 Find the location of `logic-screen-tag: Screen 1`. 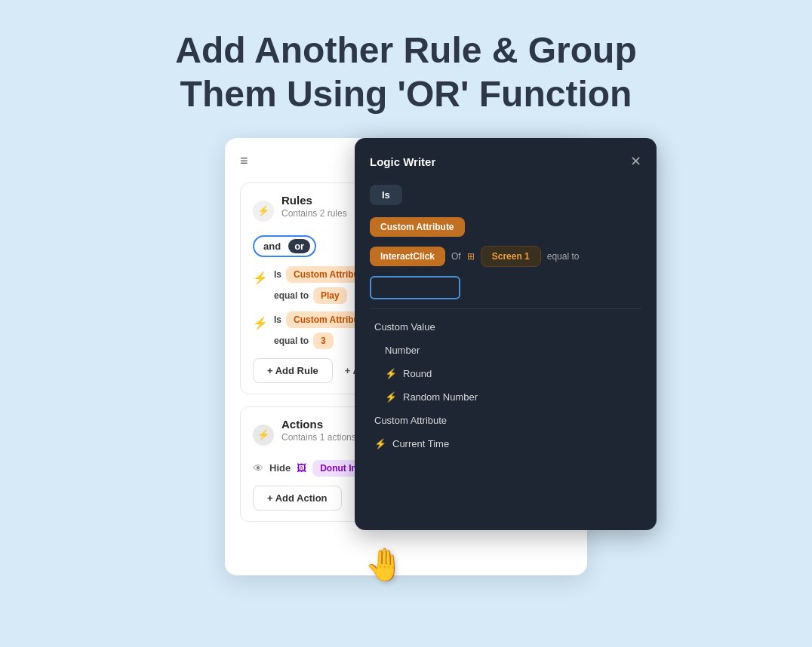

logic-screen-tag: Screen 1 is located at coordinates (511, 256).